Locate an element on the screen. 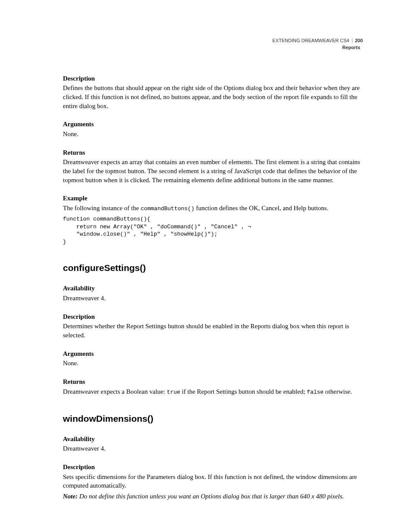  returns-false: false is located at coordinates (315, 392).